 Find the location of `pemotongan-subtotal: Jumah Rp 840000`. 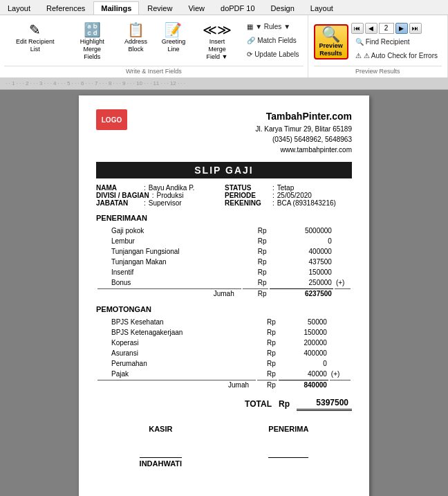

pemotongan-subtotal: Jumah Rp 840000 is located at coordinates (224, 385).